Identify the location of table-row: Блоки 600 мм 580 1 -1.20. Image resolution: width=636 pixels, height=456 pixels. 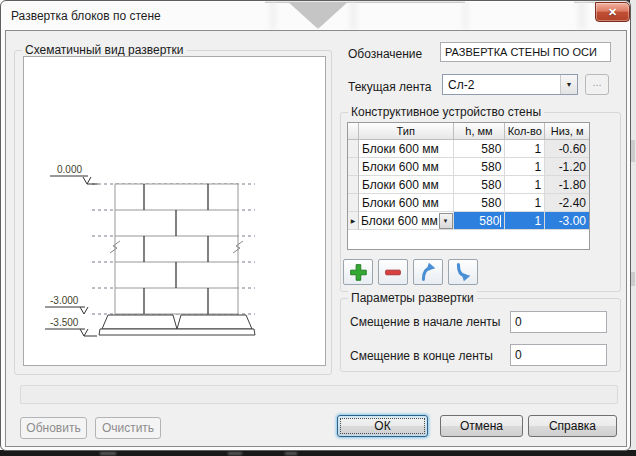
(468, 167).